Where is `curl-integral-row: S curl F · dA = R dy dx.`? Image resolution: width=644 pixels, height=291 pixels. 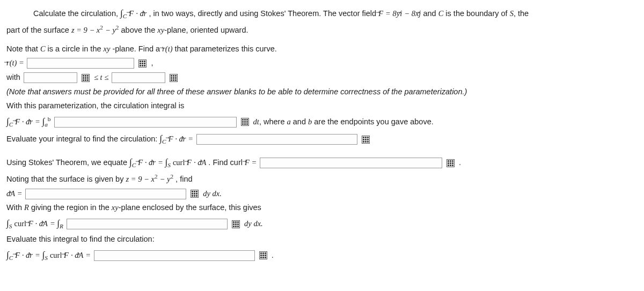
curl-integral-row: S curl F · dA = R dy dx. is located at coordinates (322, 223).